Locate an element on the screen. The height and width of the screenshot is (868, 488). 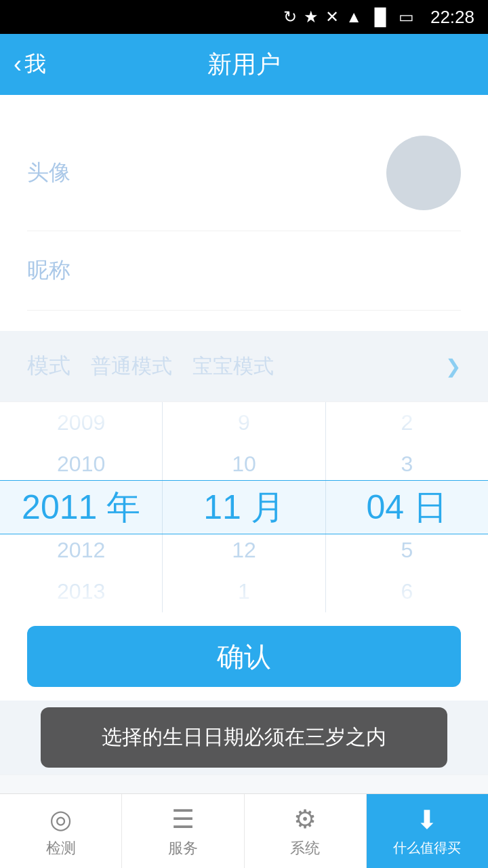
picker-day-item-3: 5 is located at coordinates (407, 551).